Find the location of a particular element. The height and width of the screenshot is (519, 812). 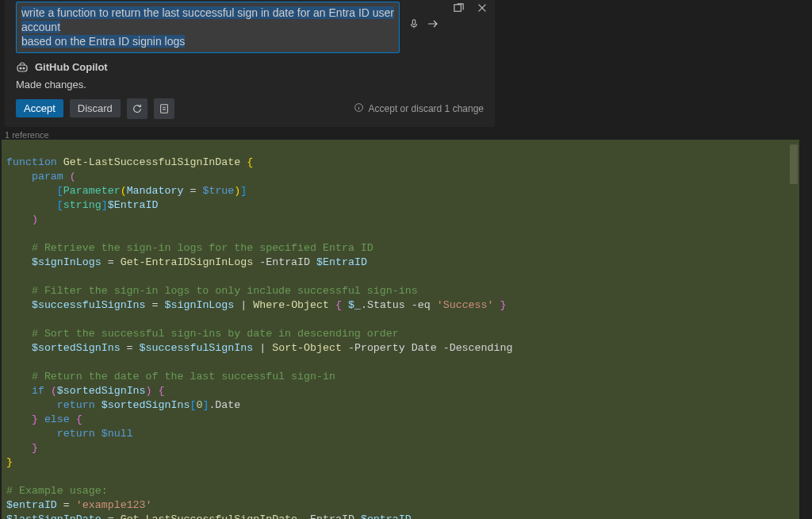

p-property: -Property is located at coordinates (377, 348).